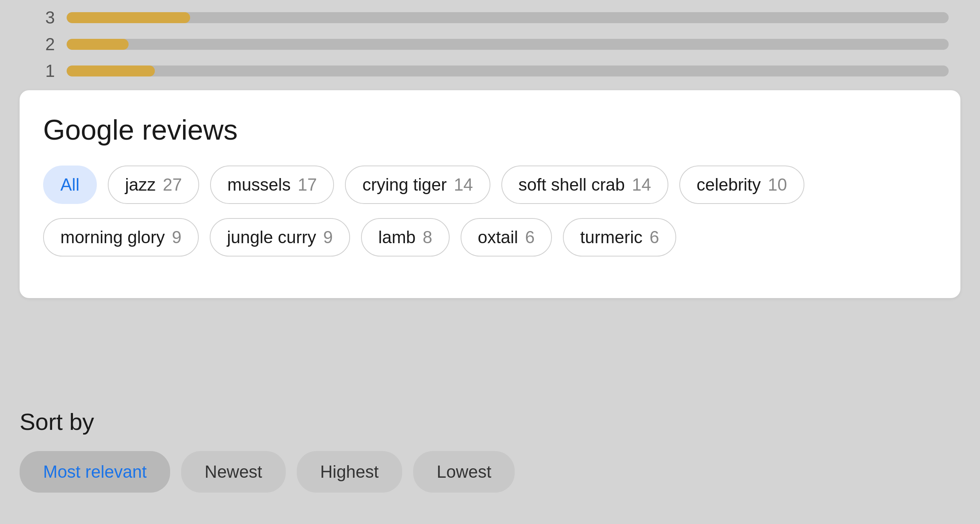 The width and height of the screenshot is (980, 524). I want to click on tag-name-turmeric: turmeric, so click(612, 237).